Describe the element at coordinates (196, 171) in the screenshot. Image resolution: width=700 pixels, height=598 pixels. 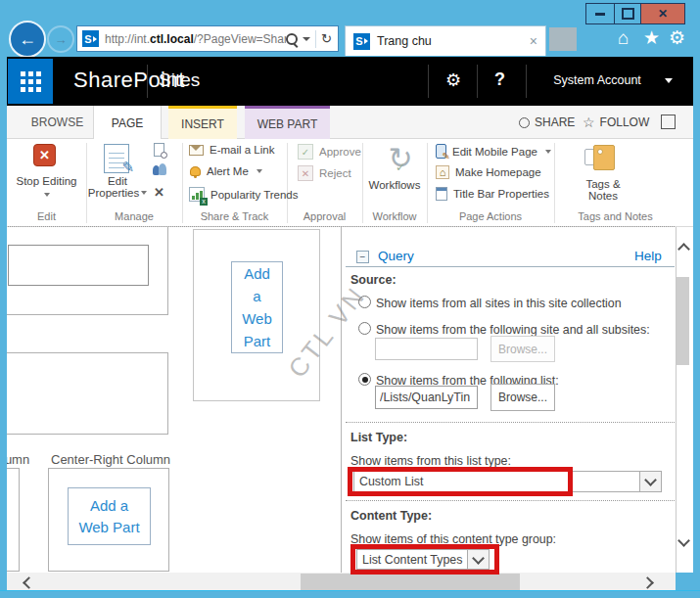
I see `bell-icon` at that location.